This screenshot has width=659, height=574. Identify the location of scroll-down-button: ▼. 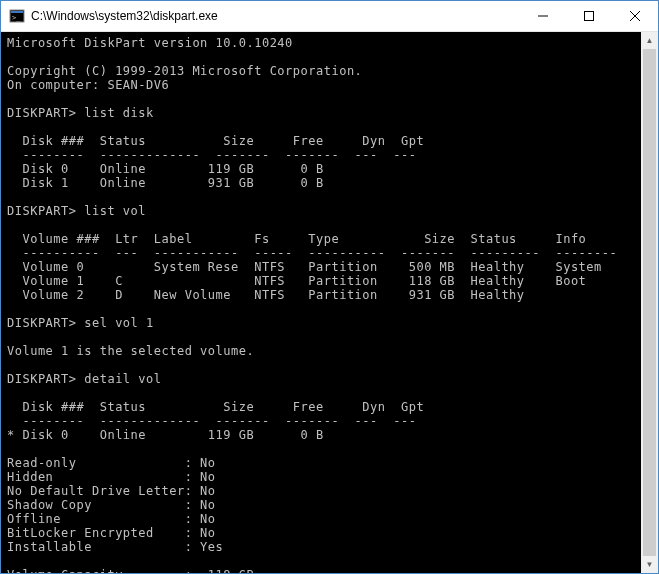
(650, 564).